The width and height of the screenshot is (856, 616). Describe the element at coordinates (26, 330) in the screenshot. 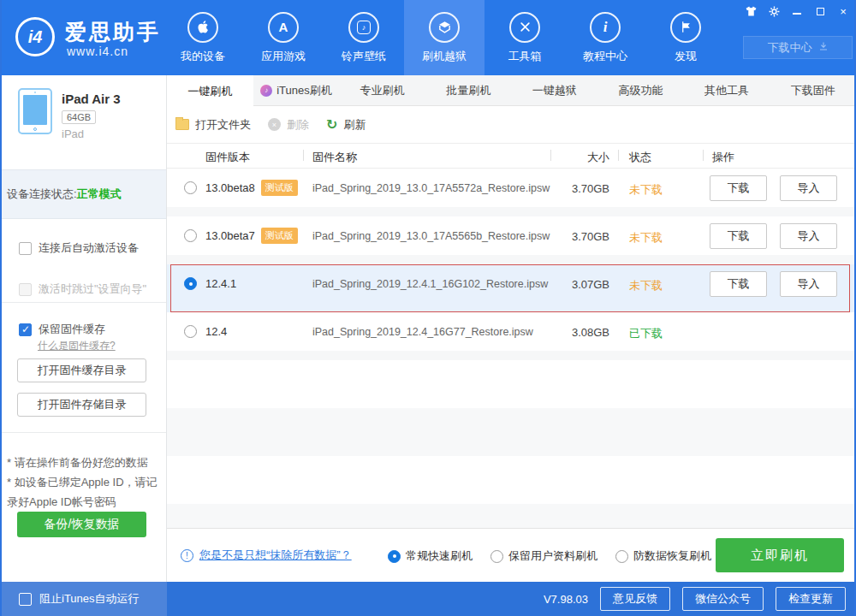

I see `checkbox-checked` at that location.